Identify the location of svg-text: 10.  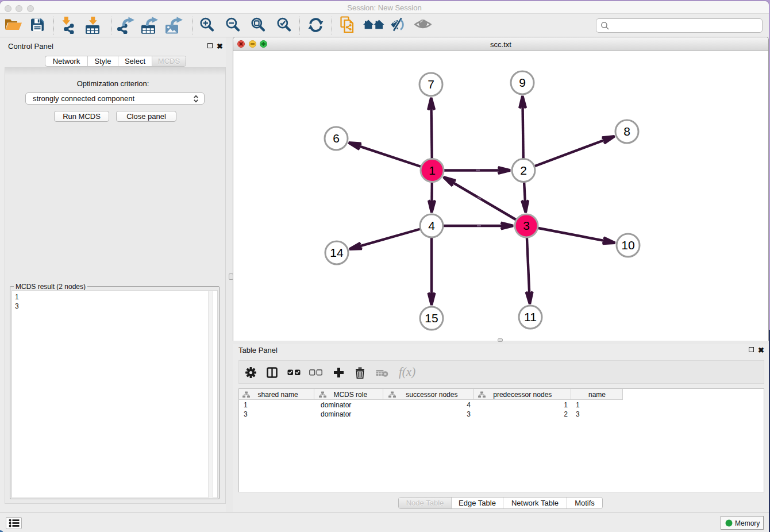
(627, 245).